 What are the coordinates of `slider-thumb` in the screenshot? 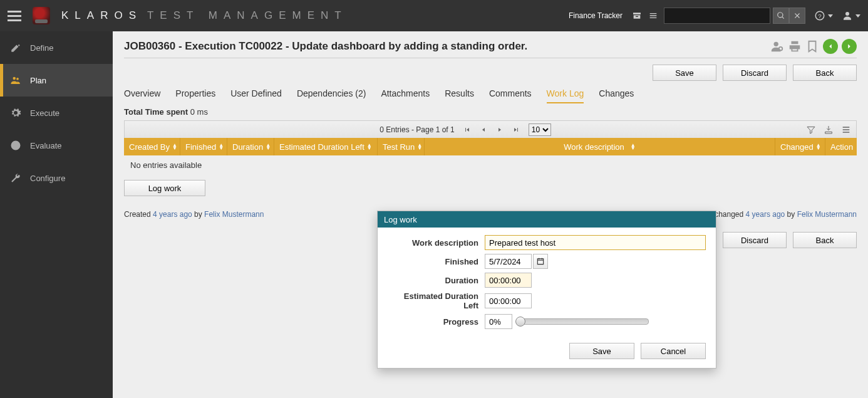 It's located at (520, 322).